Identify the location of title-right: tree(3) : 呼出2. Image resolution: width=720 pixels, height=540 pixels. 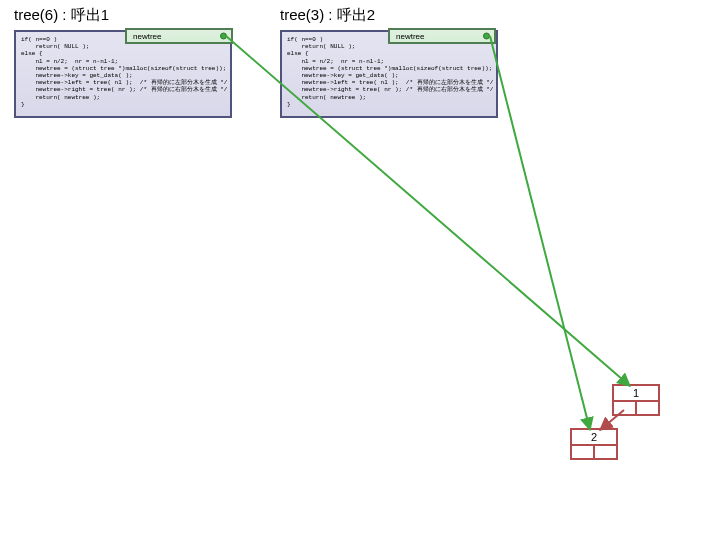
(328, 16).